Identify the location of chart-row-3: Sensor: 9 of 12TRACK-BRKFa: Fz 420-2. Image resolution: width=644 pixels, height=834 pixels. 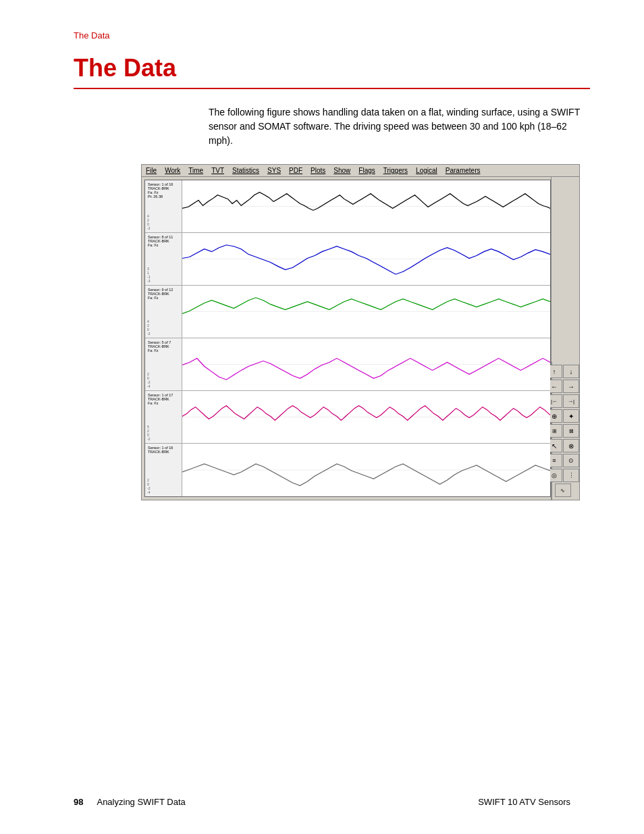
(348, 312).